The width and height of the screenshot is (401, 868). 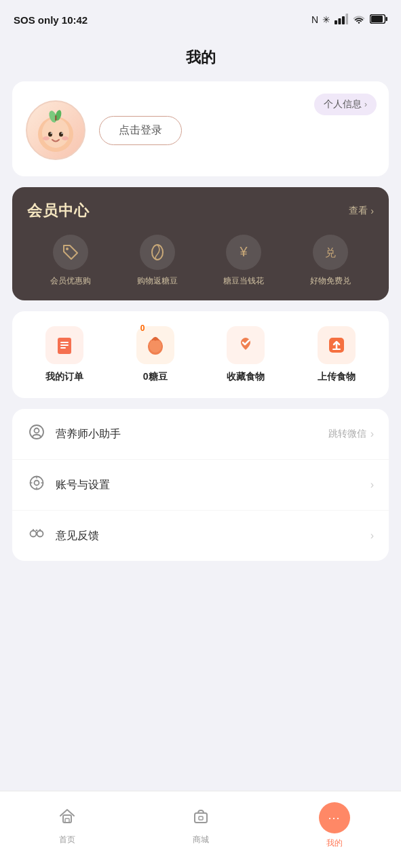 What do you see at coordinates (330, 252) in the screenshot?
I see `svg-text: 兑` at bounding box center [330, 252].